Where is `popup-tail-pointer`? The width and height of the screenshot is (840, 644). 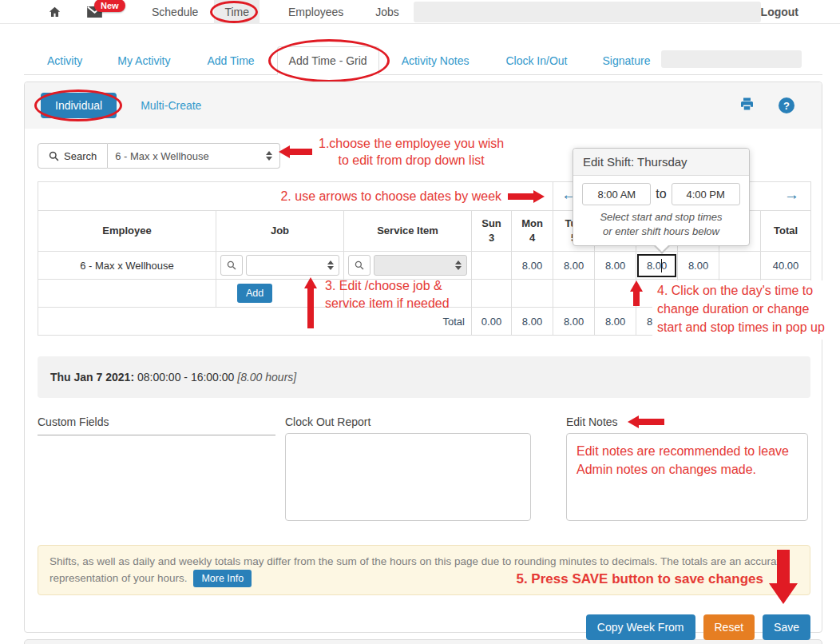 popup-tail-pointer is located at coordinates (662, 249).